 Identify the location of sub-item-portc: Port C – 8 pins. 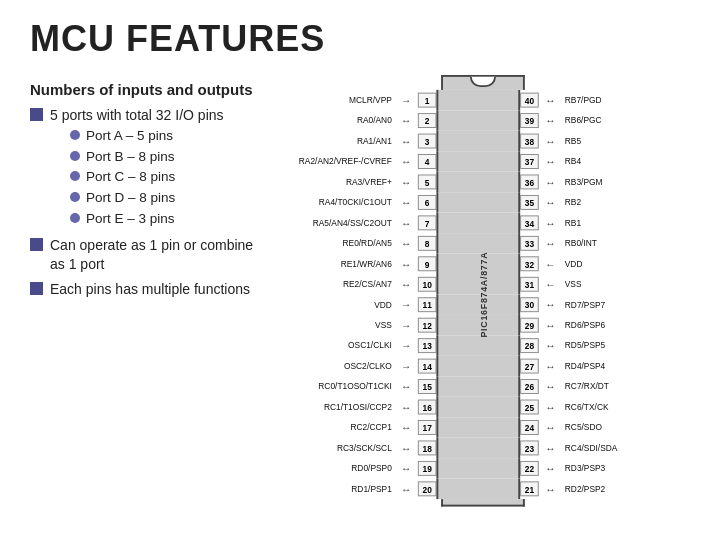
(147, 177).